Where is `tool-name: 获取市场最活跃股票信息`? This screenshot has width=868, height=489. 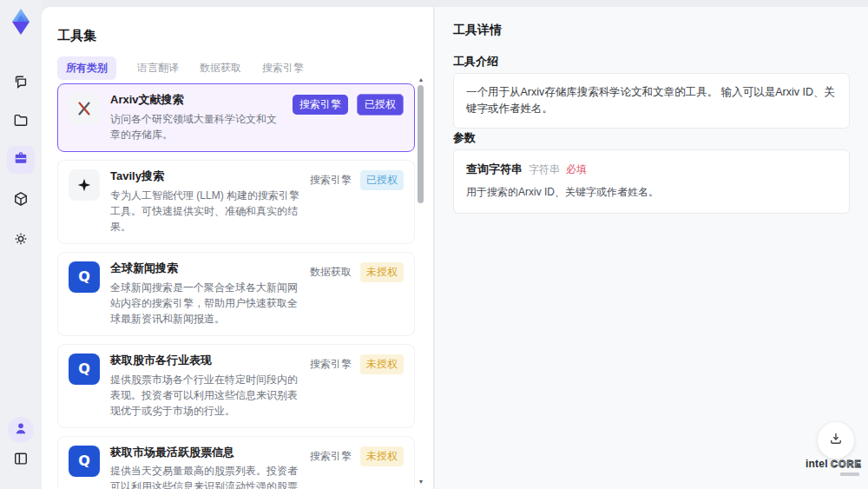 tool-name: 获取市场最活跃股票信息 is located at coordinates (206, 453).